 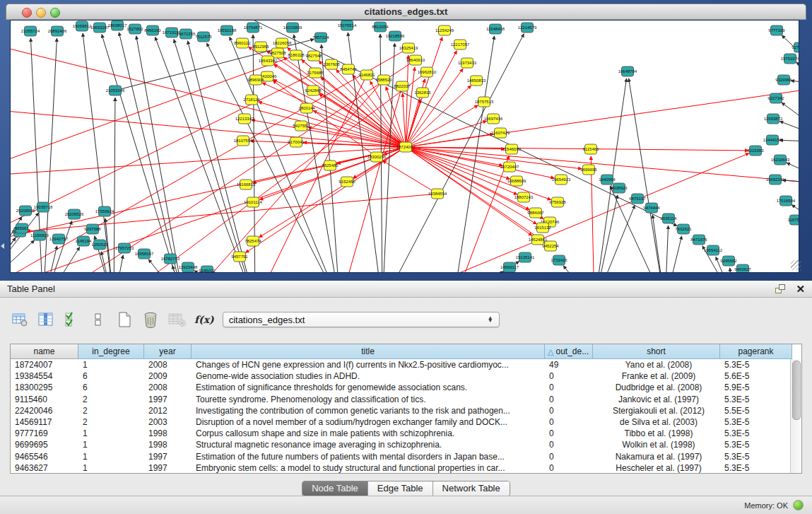 I want to click on graph-node: 18226058, so click(x=283, y=43).